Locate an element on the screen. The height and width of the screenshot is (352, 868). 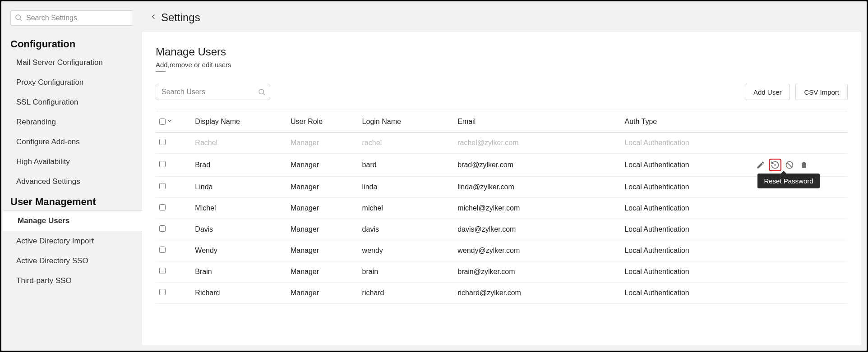
search-settings-input is located at coordinates (72, 18).